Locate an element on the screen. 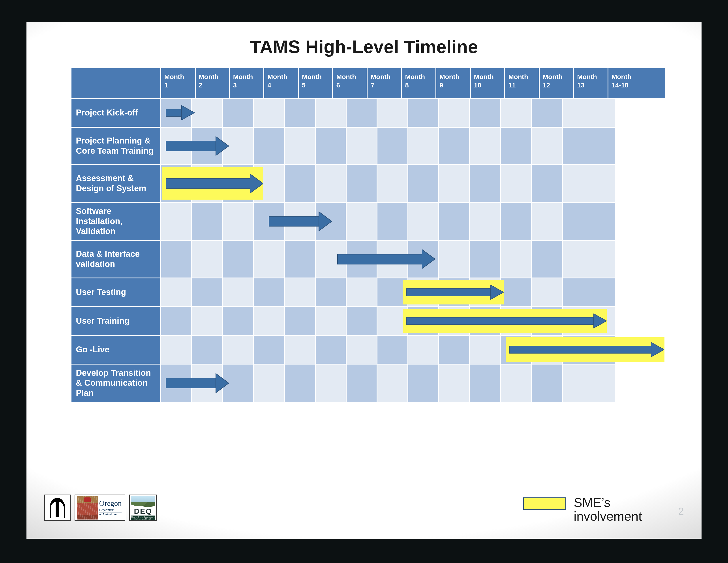 The width and height of the screenshot is (728, 563). month-header: Month7 is located at coordinates (384, 83).